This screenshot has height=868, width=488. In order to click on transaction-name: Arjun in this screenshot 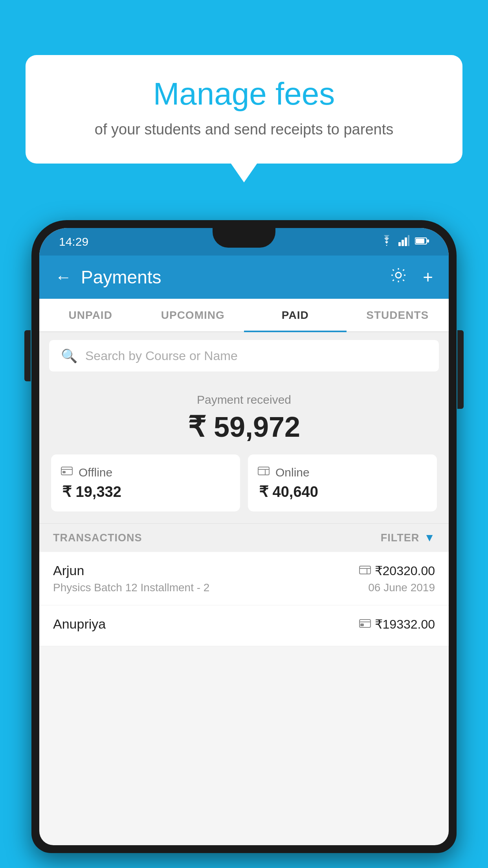, I will do `click(68, 571)`.